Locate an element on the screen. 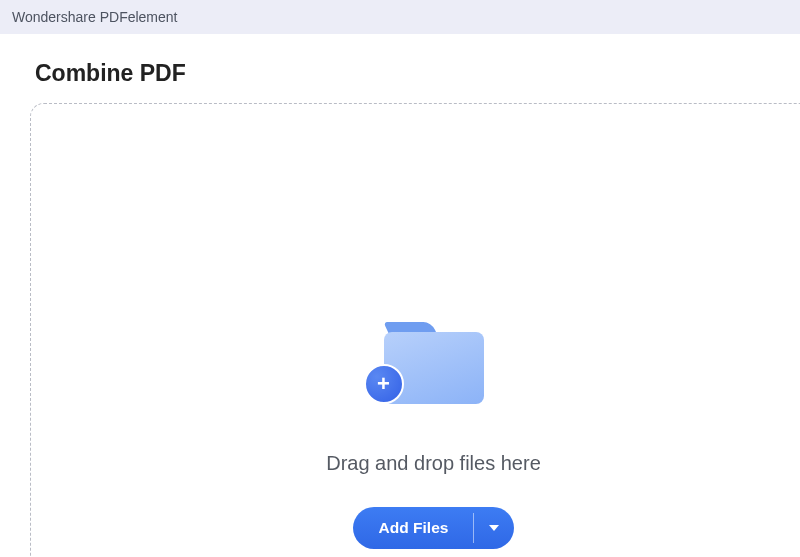  add-files-button-label: Add Files is located at coordinates (414, 528).